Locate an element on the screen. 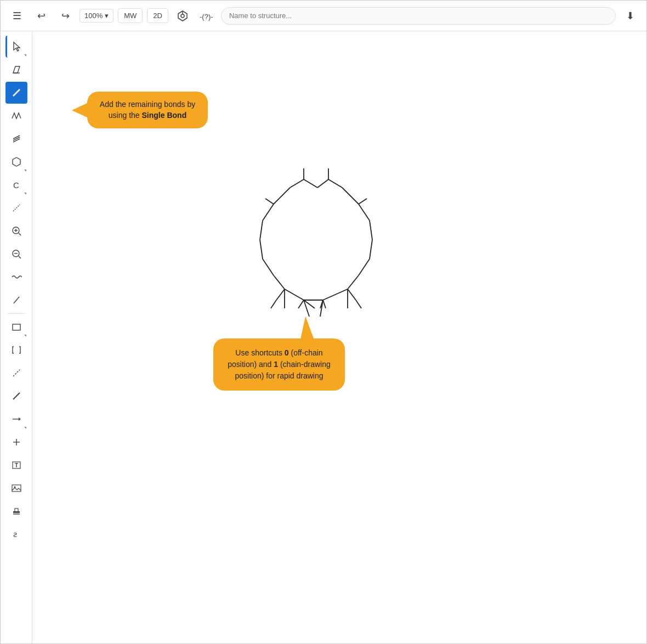 The image size is (647, 644). sidebar-item-rectangle is located at coordinates (16, 327).